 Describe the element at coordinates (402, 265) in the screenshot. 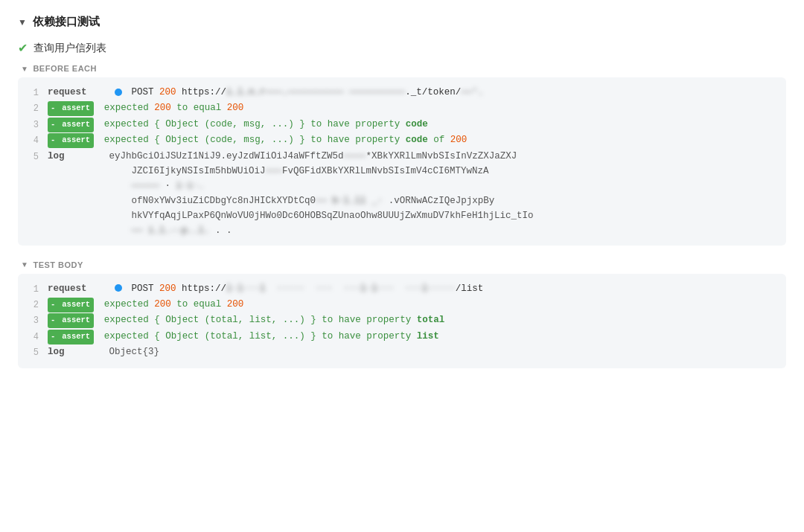

I see `test-body-label: ▼ TEST BODY` at that location.